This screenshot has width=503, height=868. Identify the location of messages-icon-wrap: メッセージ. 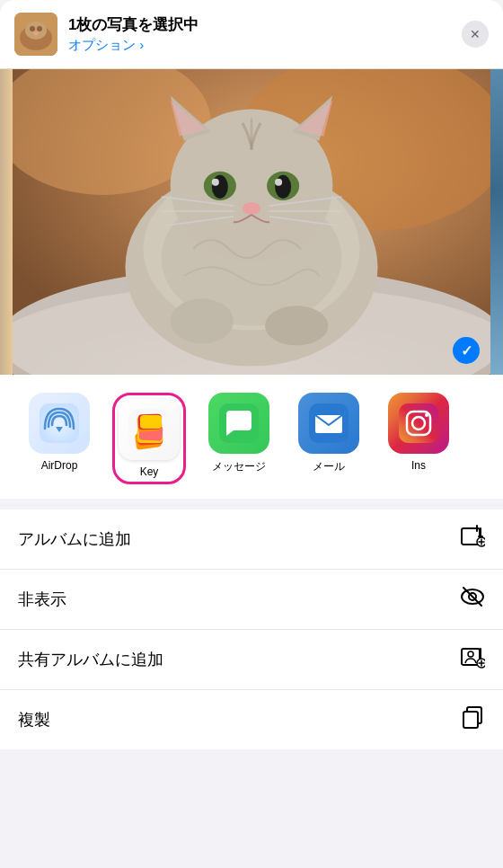
(239, 433).